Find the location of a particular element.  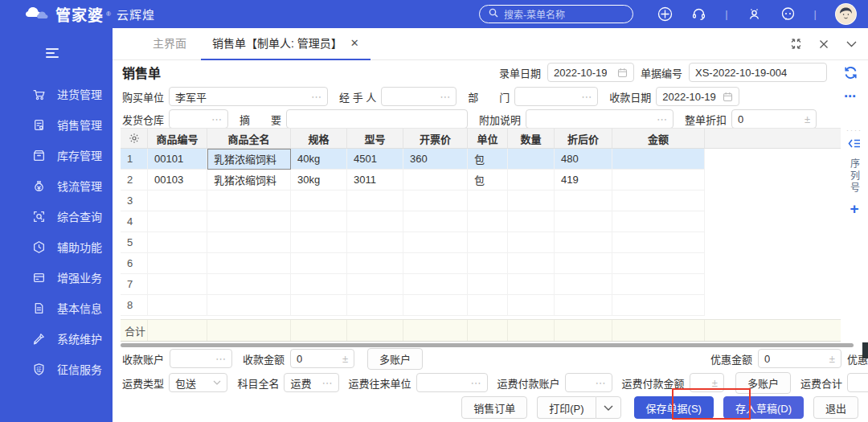

sidebar-item-6: 辅助功能 is located at coordinates (56, 247).